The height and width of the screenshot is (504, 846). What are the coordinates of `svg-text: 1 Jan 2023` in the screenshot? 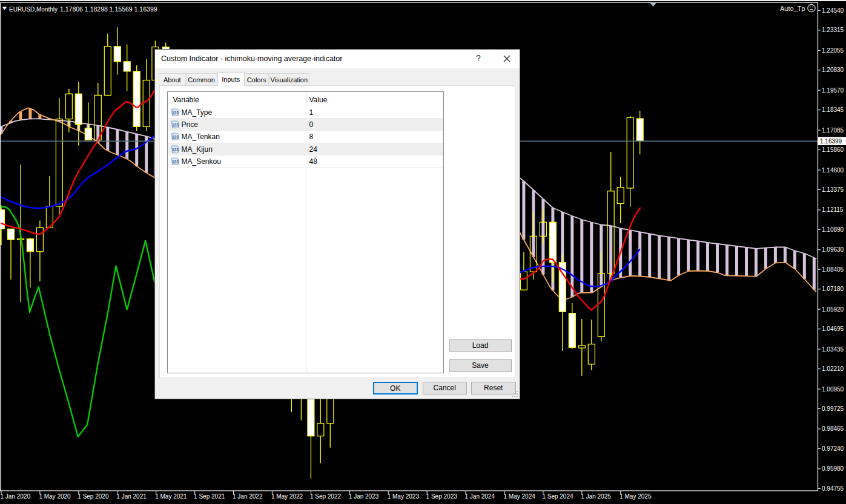 It's located at (364, 496).